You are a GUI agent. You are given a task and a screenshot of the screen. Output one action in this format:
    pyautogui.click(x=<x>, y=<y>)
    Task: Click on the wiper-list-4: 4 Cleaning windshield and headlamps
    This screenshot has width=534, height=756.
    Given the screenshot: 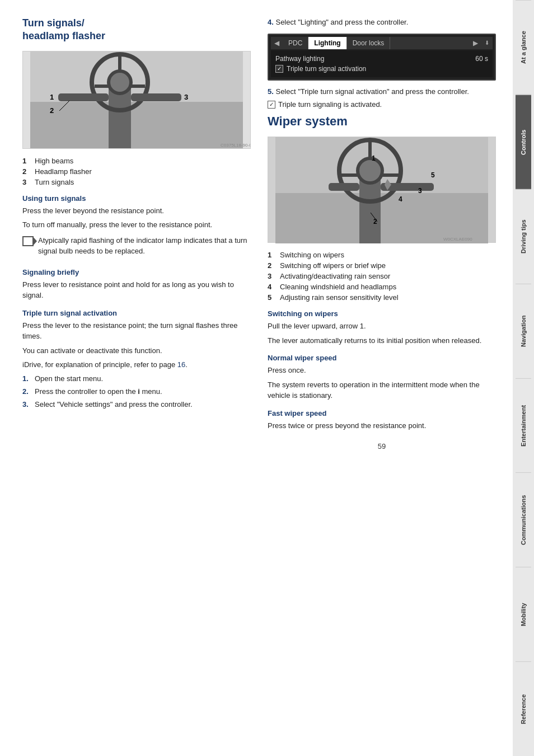 What is the action you would take?
    pyautogui.click(x=382, y=287)
    